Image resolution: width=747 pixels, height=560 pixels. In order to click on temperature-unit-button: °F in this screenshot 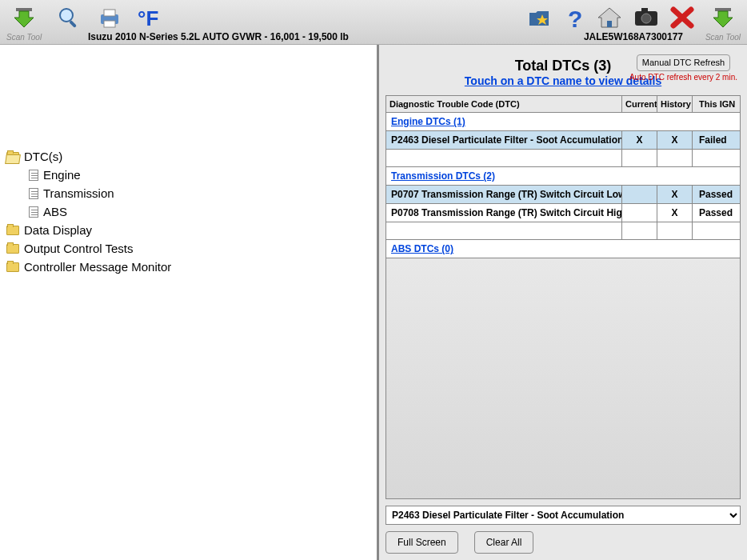, I will do `click(152, 19)`.